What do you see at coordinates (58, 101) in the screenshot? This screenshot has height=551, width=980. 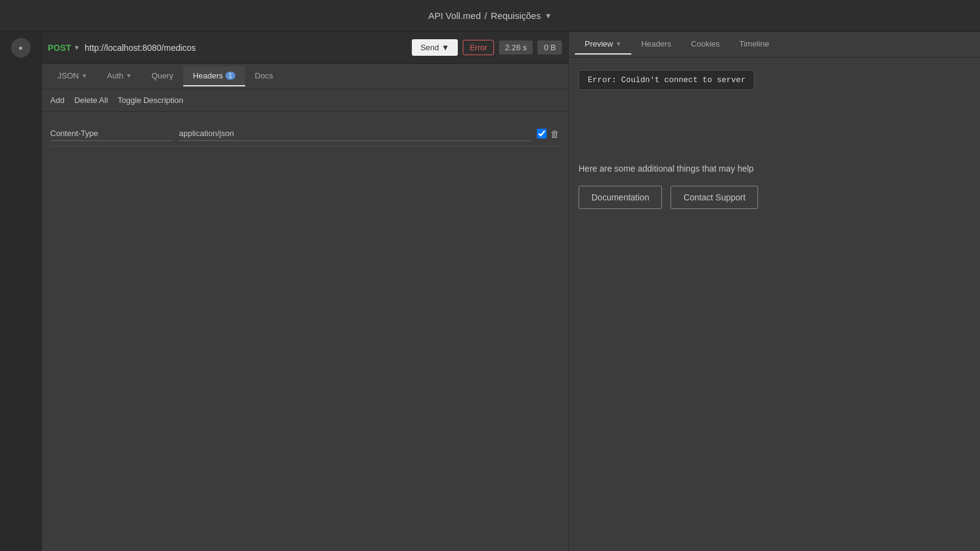 I see `add-button: Add` at bounding box center [58, 101].